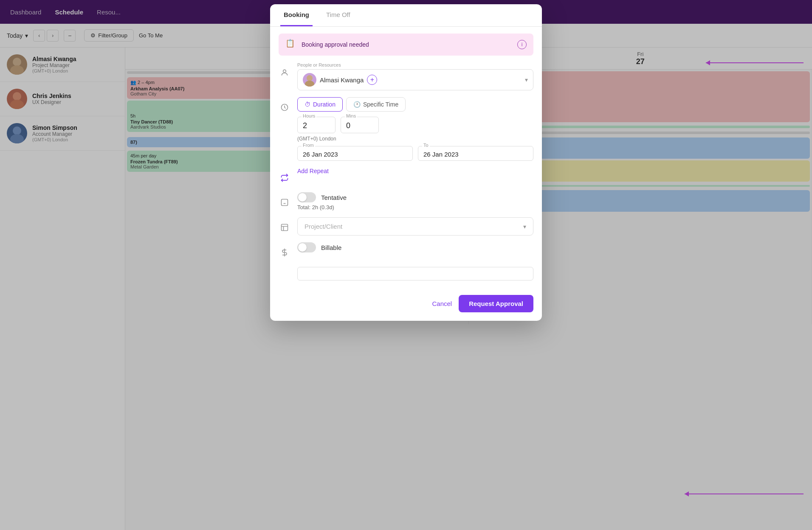 The image size is (812, 530). Describe the element at coordinates (426, 145) in the screenshot. I see `to-label: To` at that location.